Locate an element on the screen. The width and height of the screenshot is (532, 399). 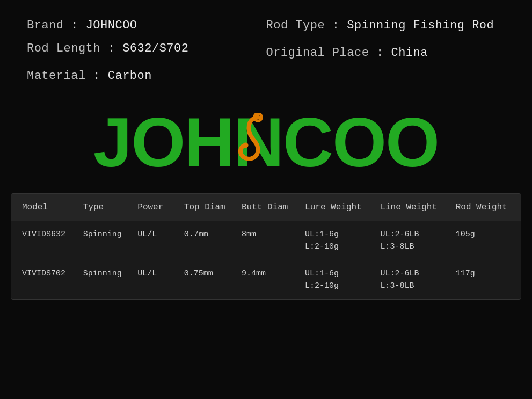
cell-top-diam: 0.7mm is located at coordinates (208, 241).